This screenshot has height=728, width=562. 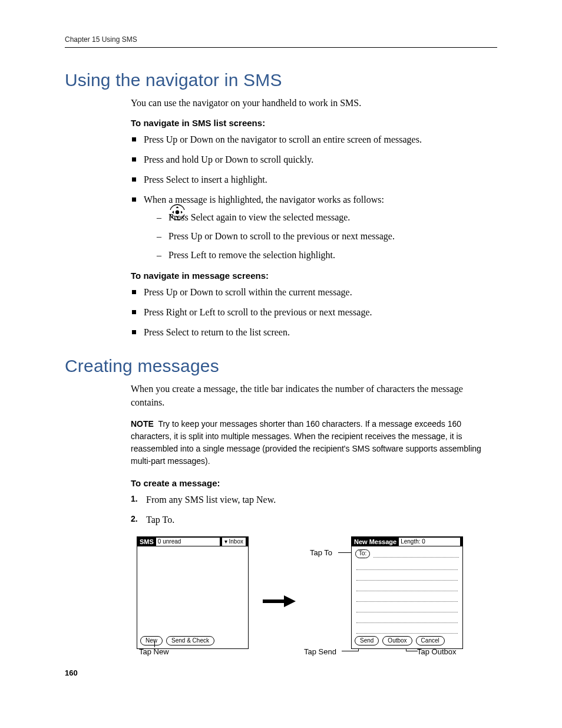 What do you see at coordinates (429, 542) in the screenshot?
I see `palm-length-status: Length: 0` at bounding box center [429, 542].